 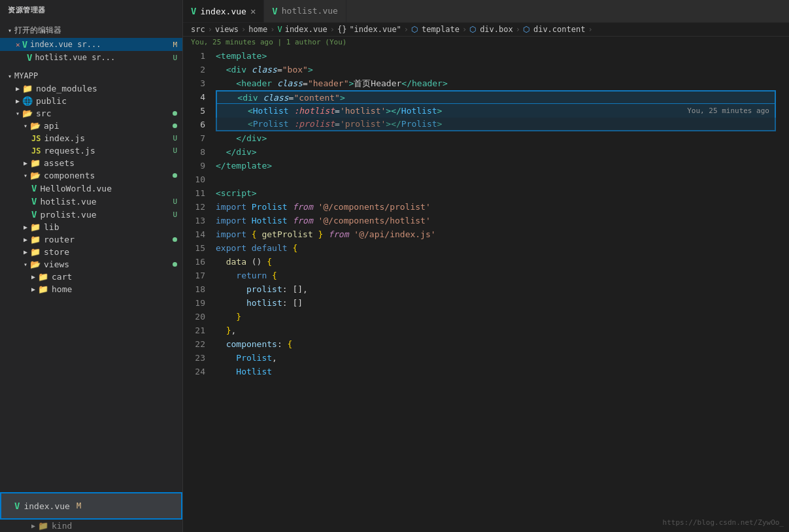 I want to click on line-num-18: 18, so click(x=197, y=289).